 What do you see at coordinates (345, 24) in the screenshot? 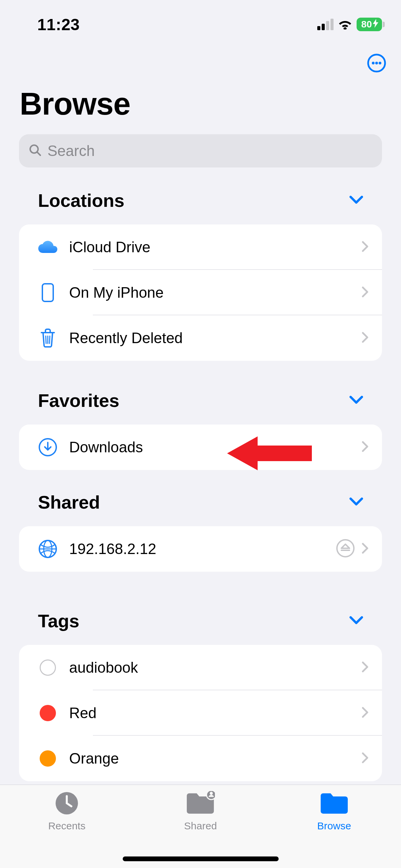
I see `wifi-icon` at bounding box center [345, 24].